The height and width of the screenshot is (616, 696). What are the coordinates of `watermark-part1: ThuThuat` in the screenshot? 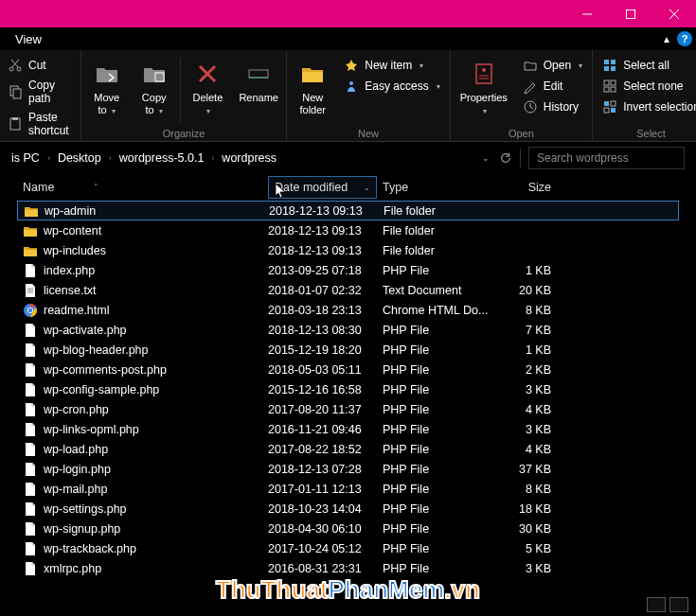 It's located at (272, 590).